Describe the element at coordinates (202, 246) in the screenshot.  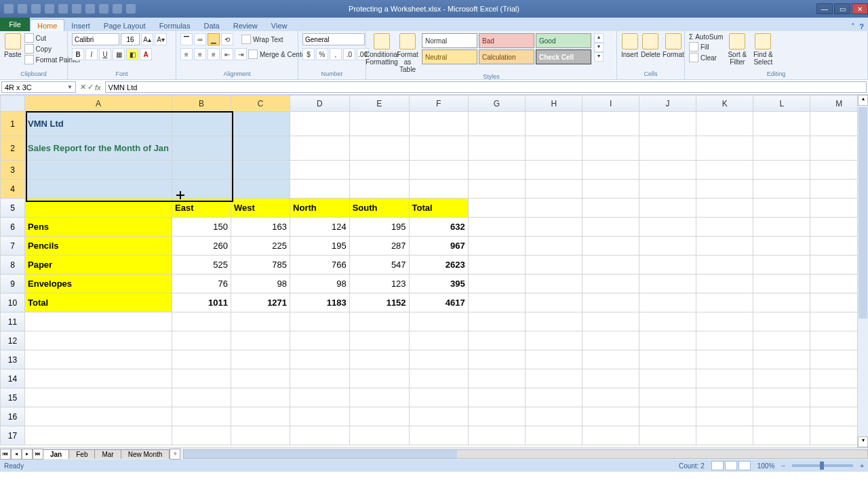
I see `table-cell: 260` at that location.